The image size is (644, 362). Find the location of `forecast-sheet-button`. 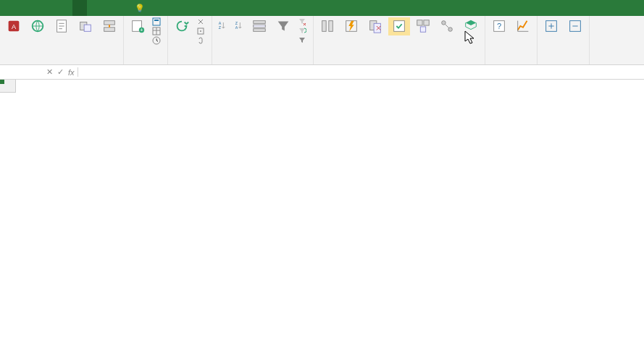

forecast-sheet-button is located at coordinates (523, 26).